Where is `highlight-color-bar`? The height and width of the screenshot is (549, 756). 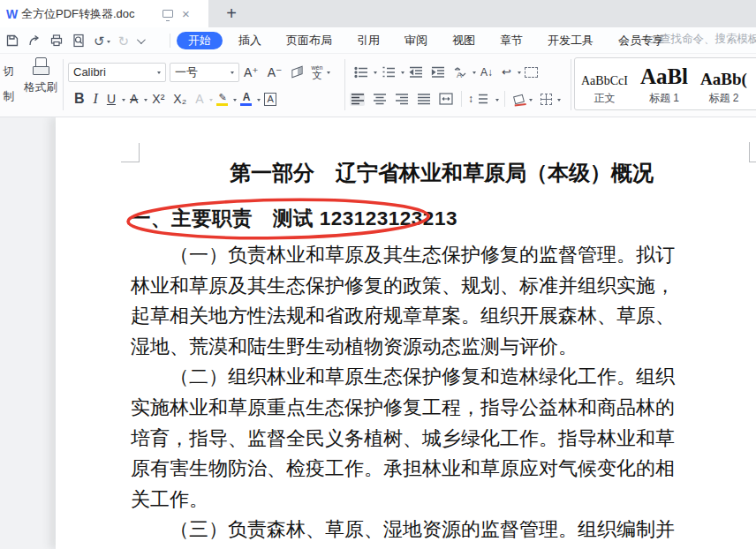 highlight-color-bar is located at coordinates (223, 104).